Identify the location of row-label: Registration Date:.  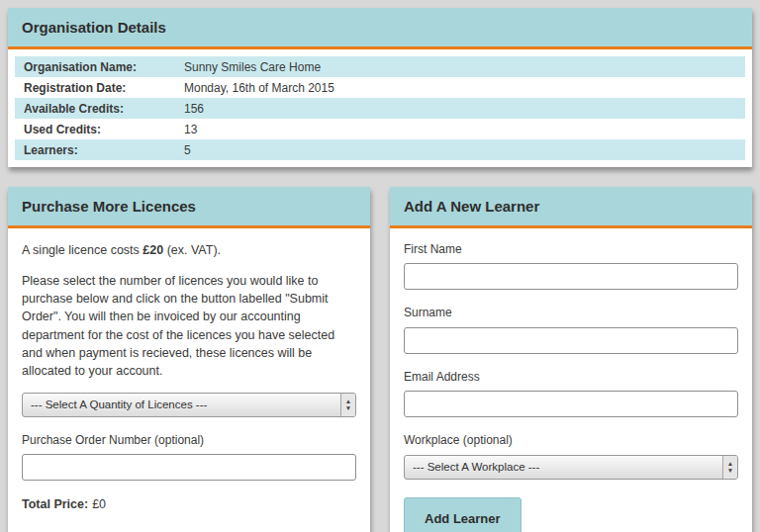
(95, 87).